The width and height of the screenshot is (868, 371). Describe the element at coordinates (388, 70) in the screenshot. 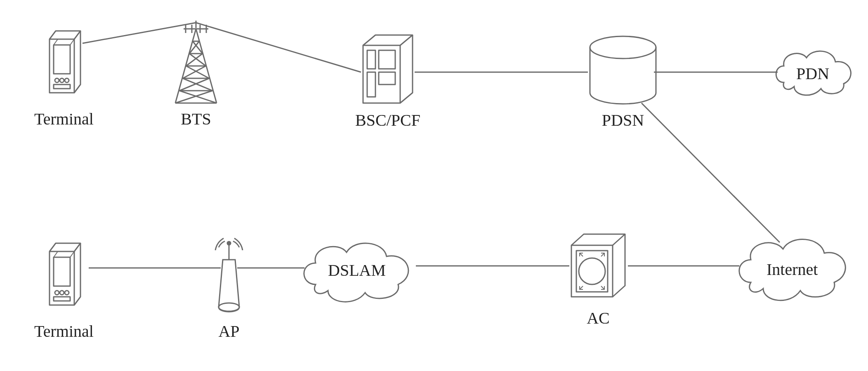

I see `bsc-pcf-icon` at that location.